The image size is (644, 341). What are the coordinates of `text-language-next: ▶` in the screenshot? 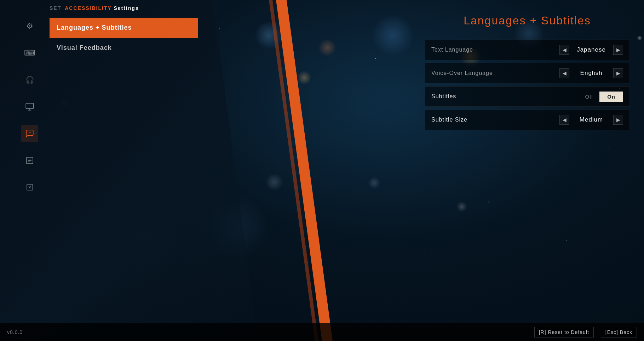 It's located at (618, 50).